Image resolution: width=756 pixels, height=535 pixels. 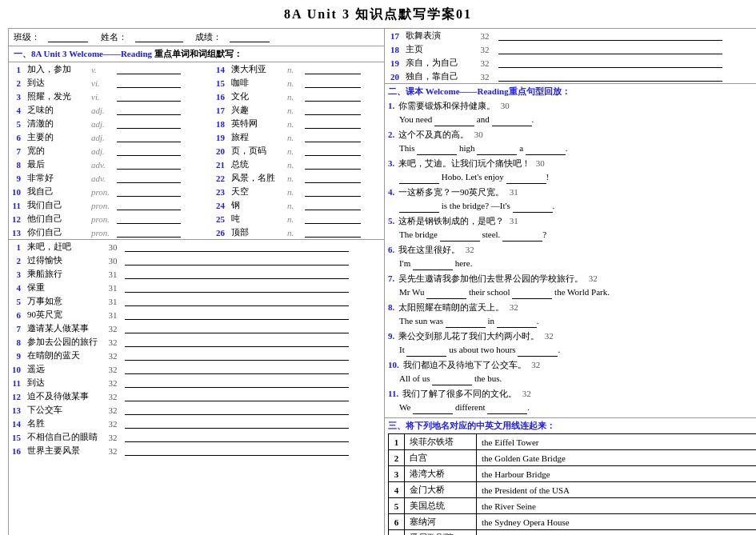 What do you see at coordinates (572, 228) in the screenshot?
I see `sentence-item: 5. 这桥是钢铁制成的，是吧？ 31 The bridge steel. ?` at bounding box center [572, 228].